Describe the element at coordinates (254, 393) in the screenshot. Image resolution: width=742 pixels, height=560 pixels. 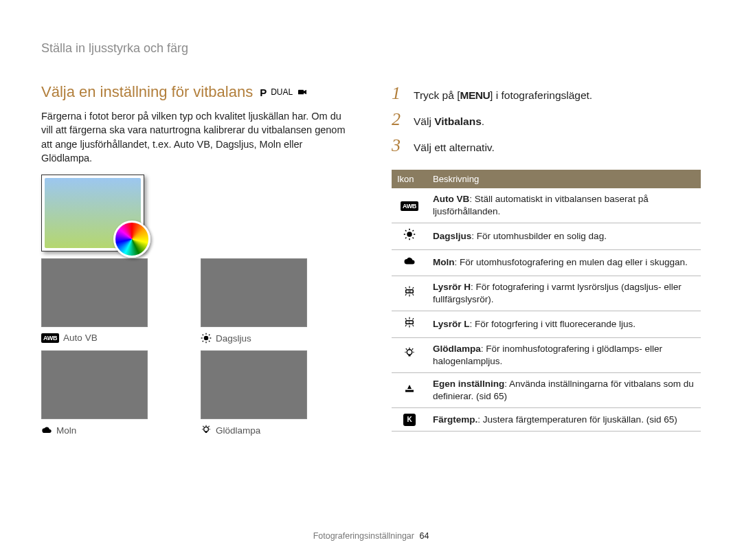
I see `example-tungsten: Glödlampa` at that location.